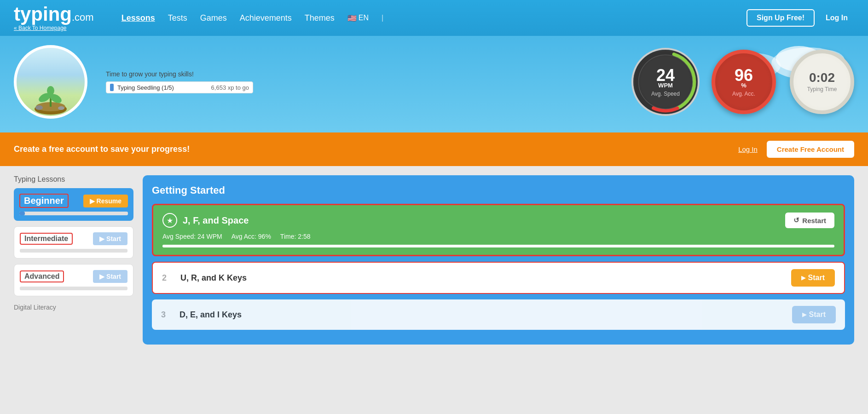 The width and height of the screenshot is (868, 414). I want to click on main-nav: Lessons Tests Games Achievements Themes …, so click(253, 18).